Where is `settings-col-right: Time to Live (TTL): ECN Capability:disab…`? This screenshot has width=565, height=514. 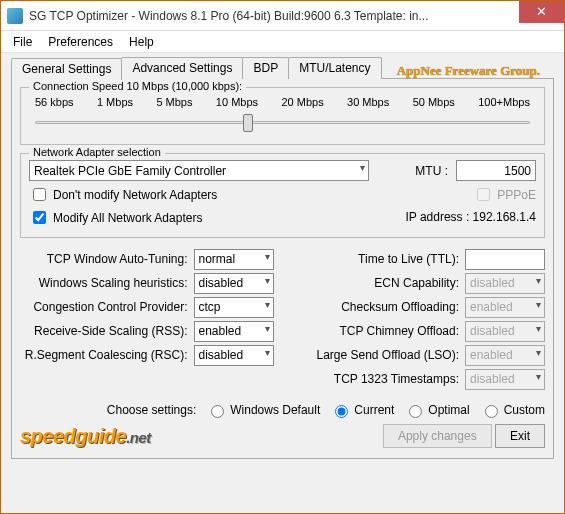
settings-col-right: Time to Live (TTL): ECN Capability:disab… is located at coordinates (419, 319).